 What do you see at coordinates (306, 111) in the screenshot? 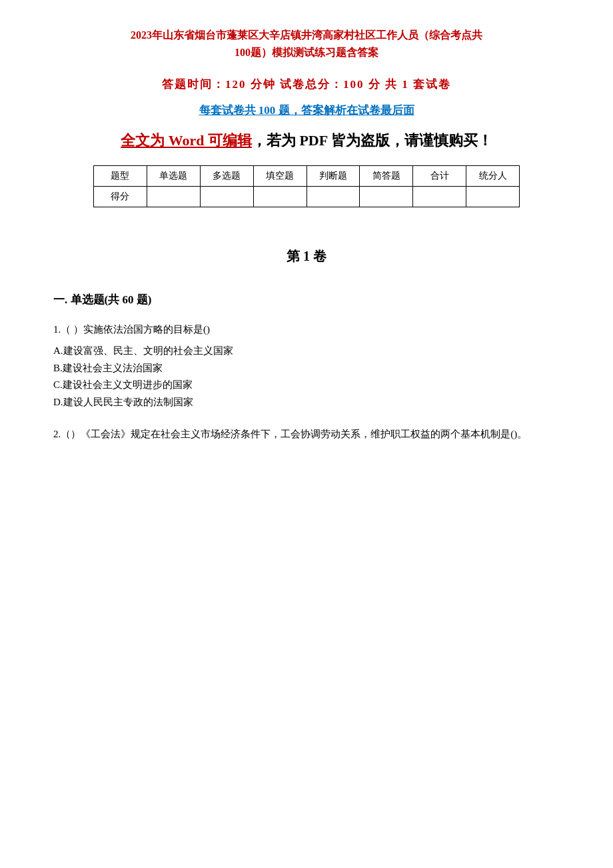
I see `highlight-line: 每套试卷共 100 题，答案解析在试卷最后面` at bounding box center [306, 111].